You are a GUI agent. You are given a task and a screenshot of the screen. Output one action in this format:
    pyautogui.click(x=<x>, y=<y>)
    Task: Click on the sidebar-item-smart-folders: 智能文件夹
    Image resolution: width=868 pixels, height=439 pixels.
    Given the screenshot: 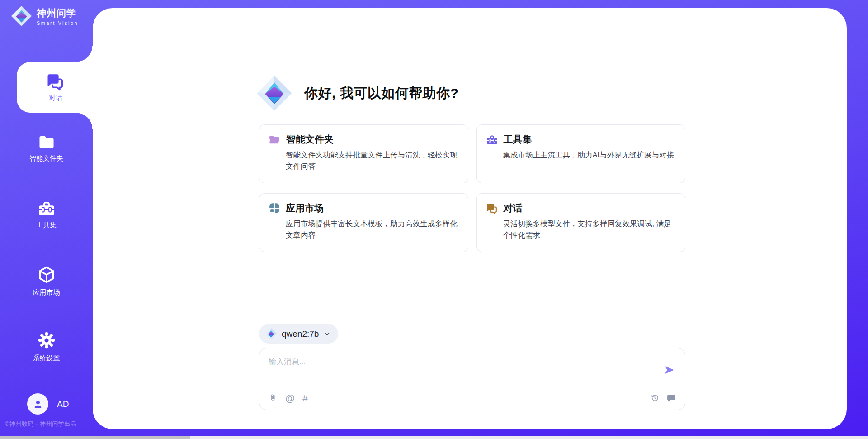 What is the action you would take?
    pyautogui.click(x=46, y=148)
    